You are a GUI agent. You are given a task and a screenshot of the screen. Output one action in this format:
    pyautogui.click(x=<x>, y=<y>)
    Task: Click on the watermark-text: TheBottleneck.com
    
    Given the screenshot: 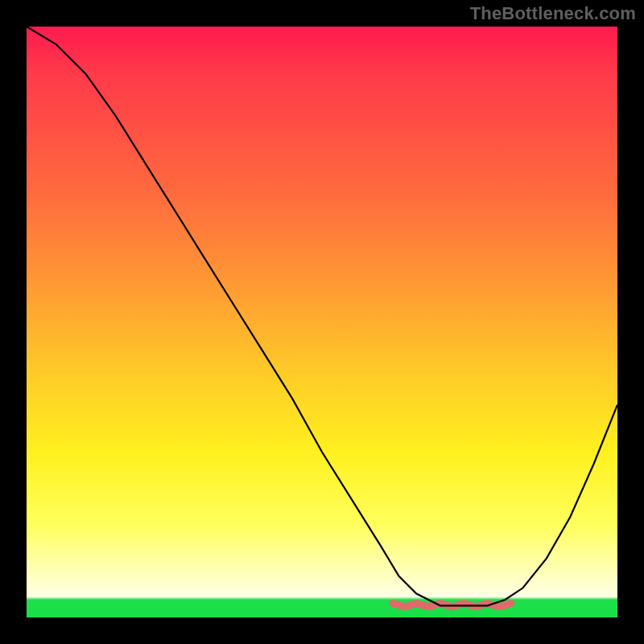 What is the action you would take?
    pyautogui.click(x=553, y=14)
    